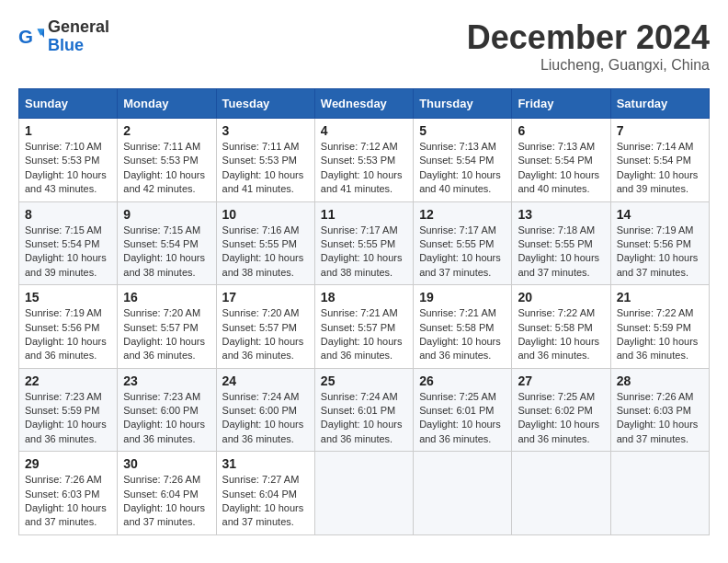 This screenshot has height=563, width=728. I want to click on day-number: 26, so click(462, 381).